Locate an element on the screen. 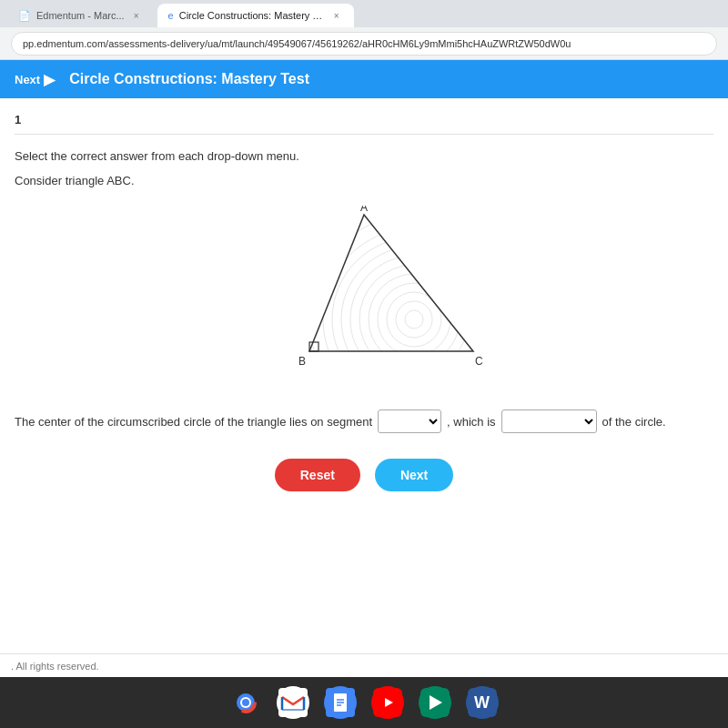  tab-icon-edmentum: 📄 is located at coordinates (25, 16).